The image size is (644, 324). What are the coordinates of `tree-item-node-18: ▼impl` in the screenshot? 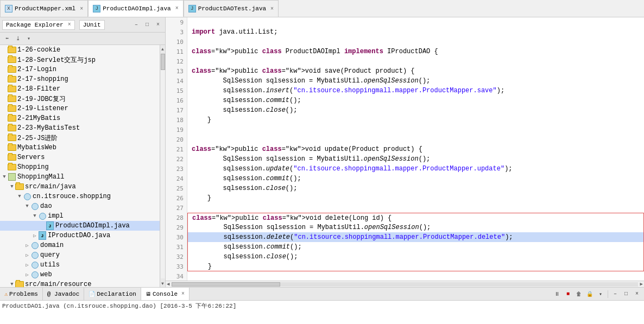 It's located at (80, 216).